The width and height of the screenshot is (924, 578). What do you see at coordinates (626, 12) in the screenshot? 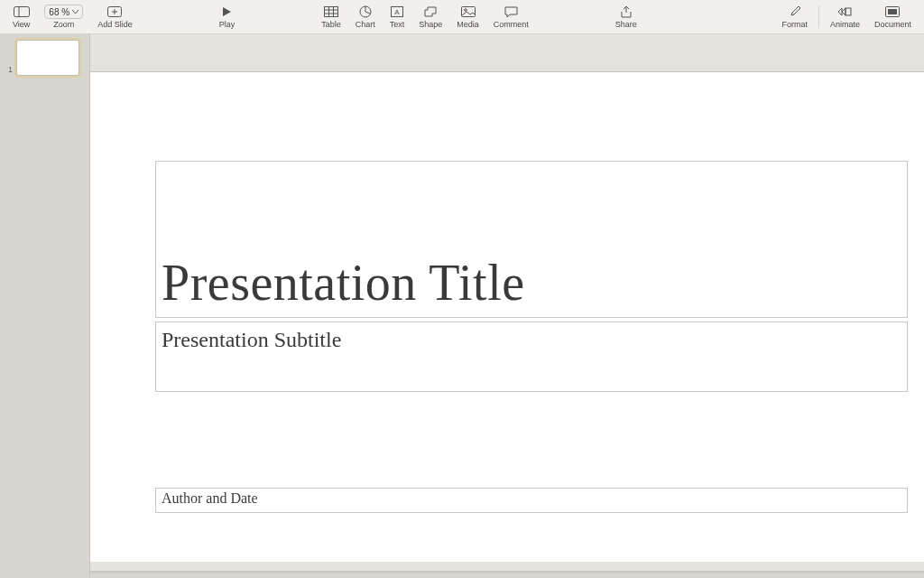
I see `share-icon` at bounding box center [626, 12].